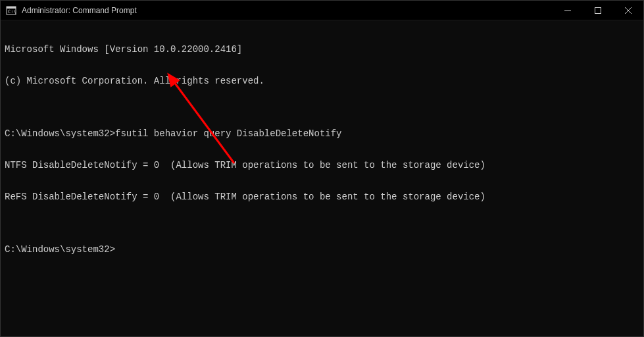 This screenshot has width=644, height=337. I want to click on close-button, so click(628, 11).